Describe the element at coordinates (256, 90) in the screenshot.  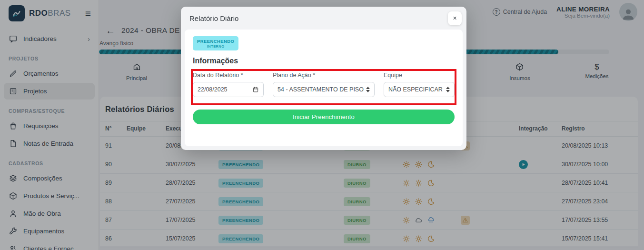
I see `calendar-icon` at that location.